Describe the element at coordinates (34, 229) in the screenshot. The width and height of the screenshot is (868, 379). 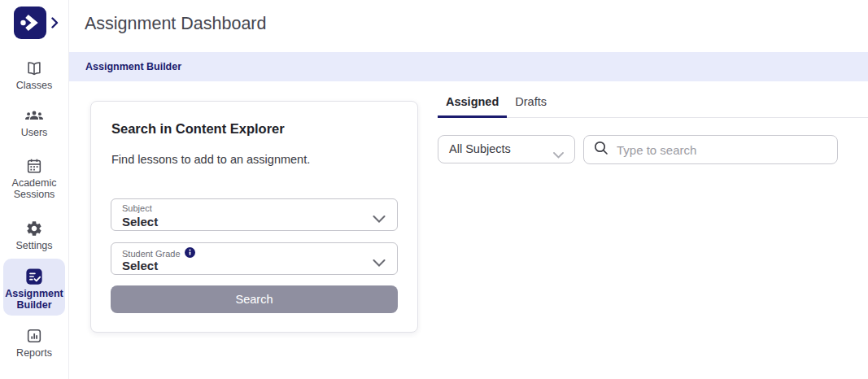
I see `gear-icon` at that location.